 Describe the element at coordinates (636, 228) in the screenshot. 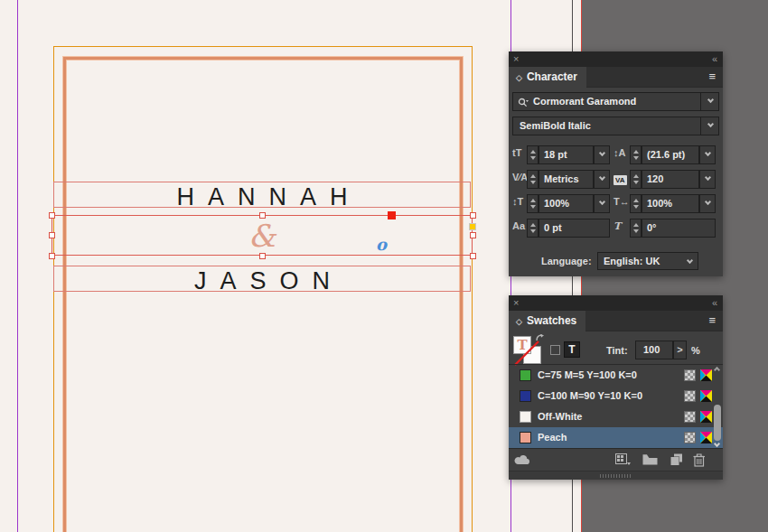

I see `skew-stepper` at that location.